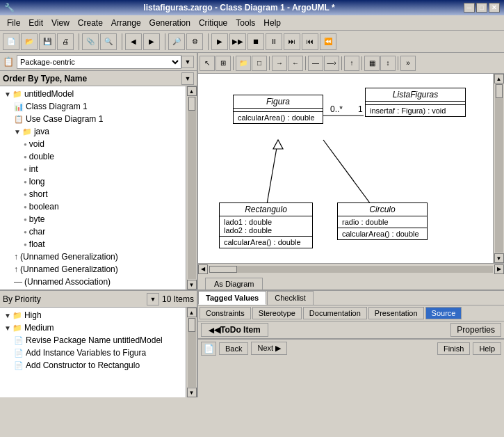 Image resolution: width=504 pixels, height=437 pixels. Describe the element at coordinates (93, 328) in the screenshot. I see `todo-item-medium: ▼ 📁 Medium` at that location.